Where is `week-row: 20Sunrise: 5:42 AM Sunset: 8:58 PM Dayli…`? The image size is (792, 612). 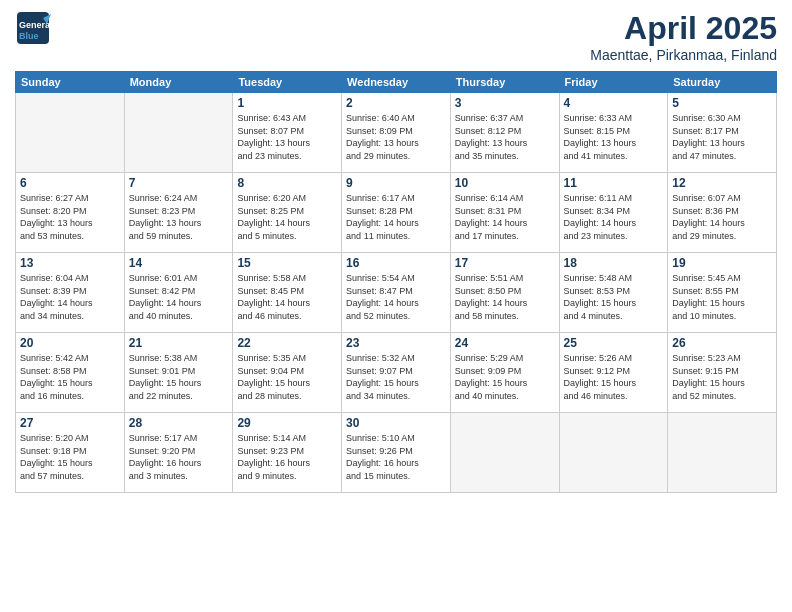
week-row: 20Sunrise: 5:42 AM Sunset: 8:58 PM Dayli… is located at coordinates (396, 373).